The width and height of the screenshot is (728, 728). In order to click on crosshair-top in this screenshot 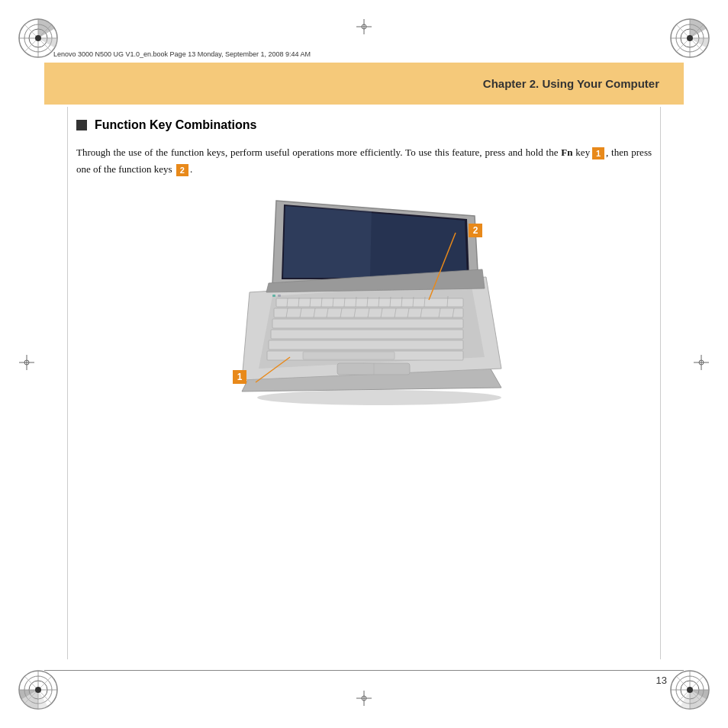, I will do `click(364, 28)`.